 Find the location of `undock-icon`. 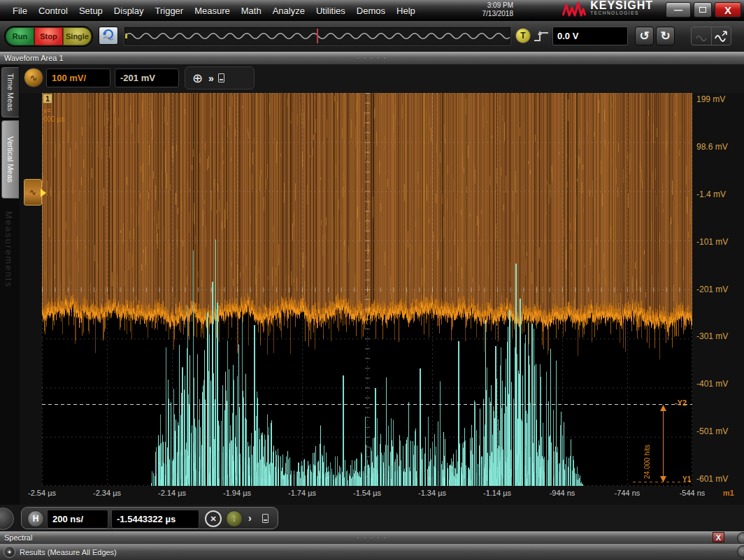

undock-icon is located at coordinates (221, 78).